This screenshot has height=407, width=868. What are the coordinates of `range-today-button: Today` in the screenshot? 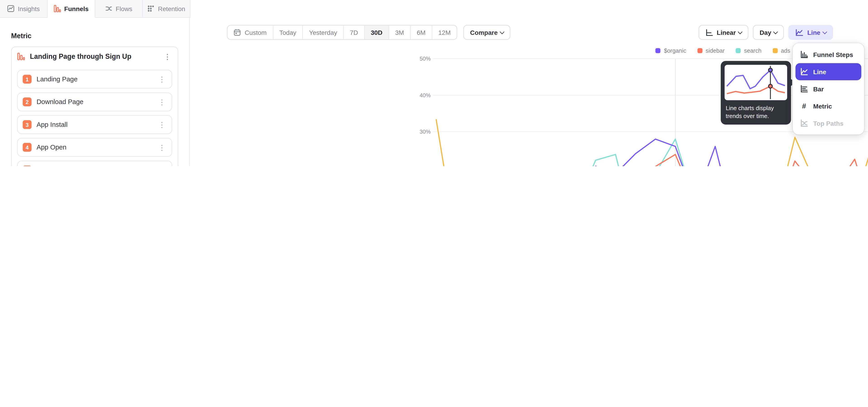 It's located at (288, 32).